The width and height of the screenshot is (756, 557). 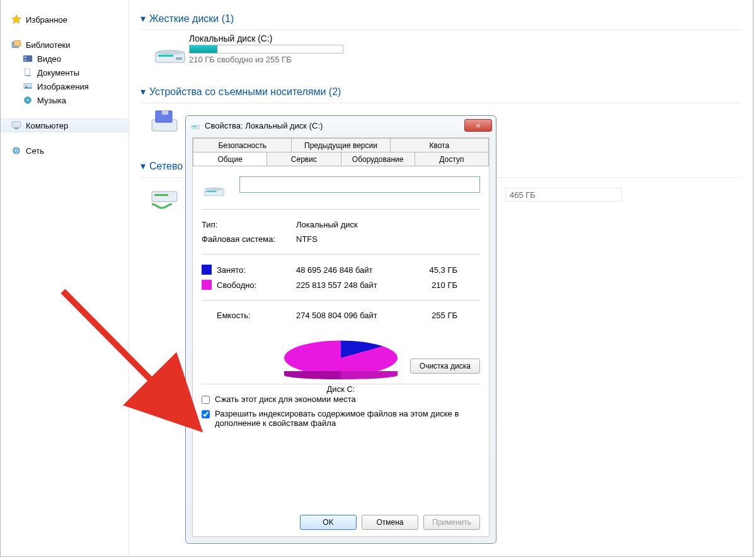 What do you see at coordinates (249, 239) in the screenshot?
I see `label: Файловая система:` at bounding box center [249, 239].